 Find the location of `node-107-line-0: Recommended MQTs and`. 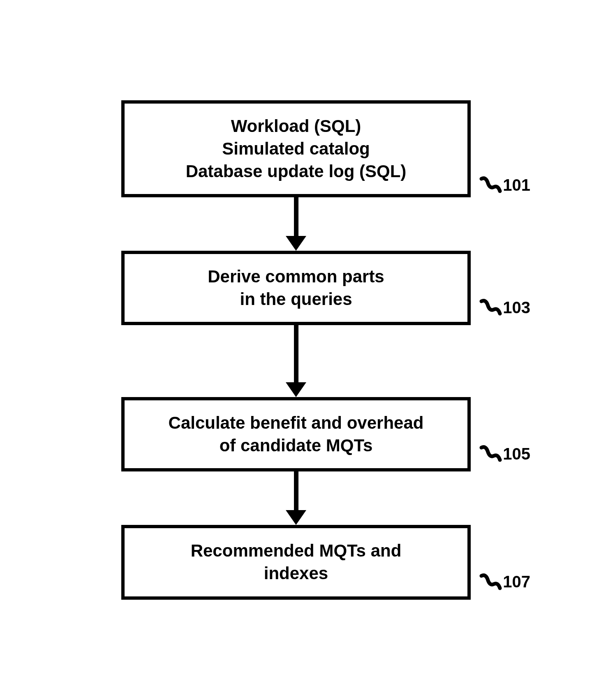

node-107-line-0: Recommended MQTs and is located at coordinates (296, 551).